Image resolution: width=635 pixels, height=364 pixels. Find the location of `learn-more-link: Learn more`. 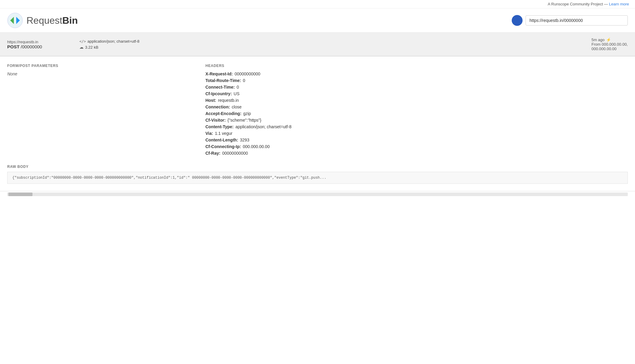

learn-more-link: Learn more is located at coordinates (619, 4).